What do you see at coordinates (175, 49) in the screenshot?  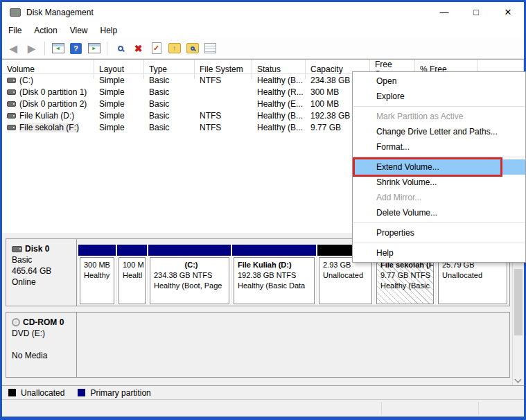 I see `folder-up-icon: ↑` at bounding box center [175, 49].